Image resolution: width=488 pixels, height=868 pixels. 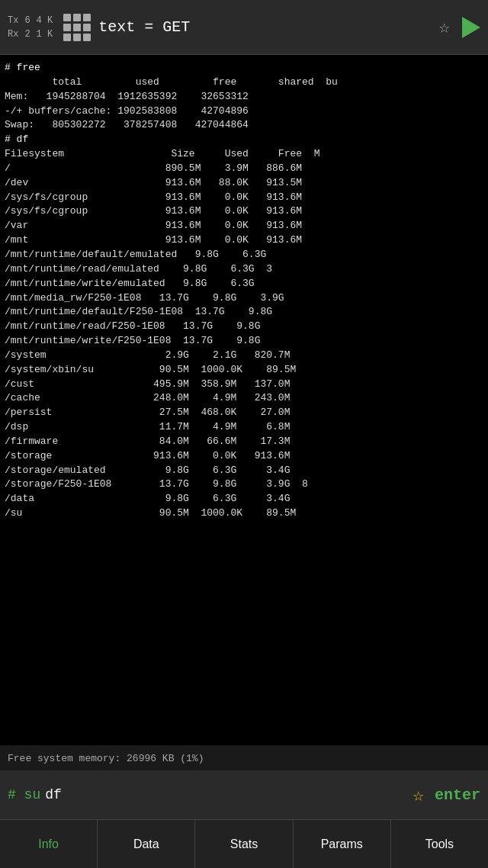 What do you see at coordinates (244, 514) in the screenshot?
I see `df-row: /su 90.5M 1000.0K 89.5M` at bounding box center [244, 514].